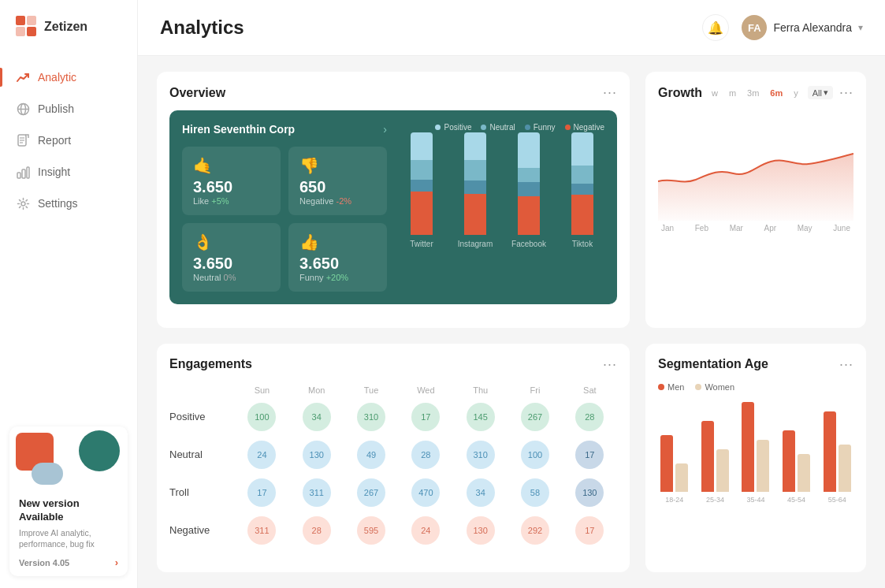 The image size is (885, 588). I want to click on seg-group-label: 25-34, so click(716, 500).